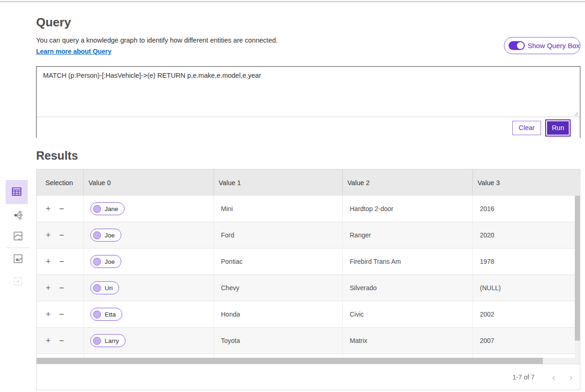 The width and height of the screenshot is (585, 392). Describe the element at coordinates (577, 277) in the screenshot. I see `vertical-scrollbar` at that location.